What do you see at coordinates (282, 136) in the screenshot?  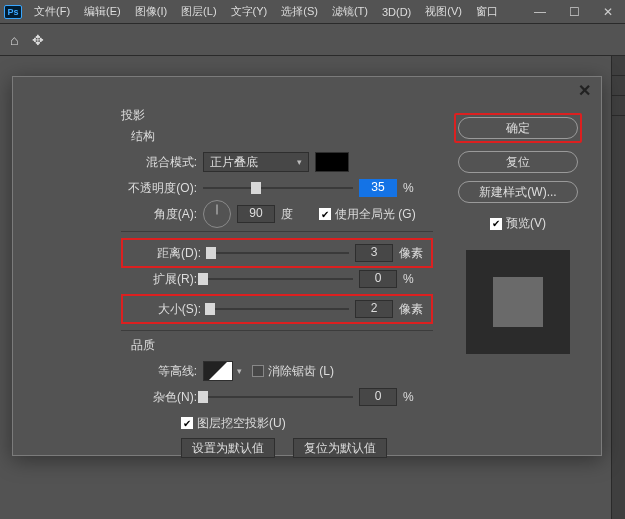 I see `structure-label: 结构` at bounding box center [282, 136].